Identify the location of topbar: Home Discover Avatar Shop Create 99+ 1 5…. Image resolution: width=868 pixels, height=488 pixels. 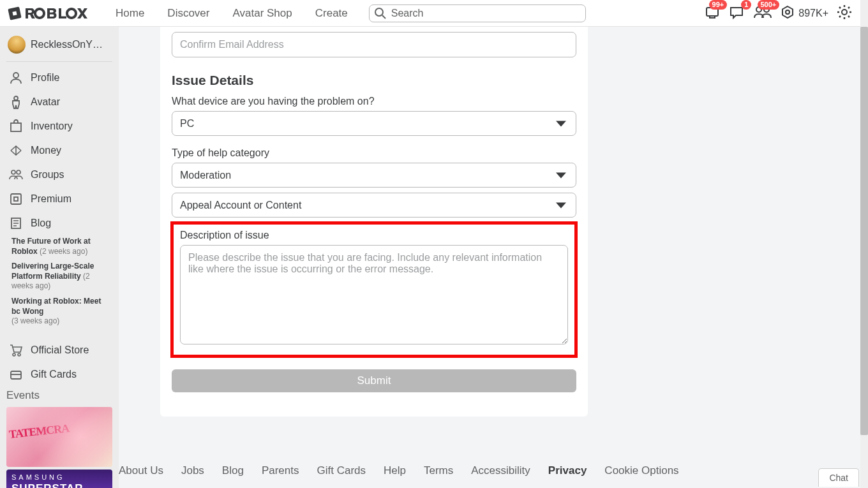
(430, 13).